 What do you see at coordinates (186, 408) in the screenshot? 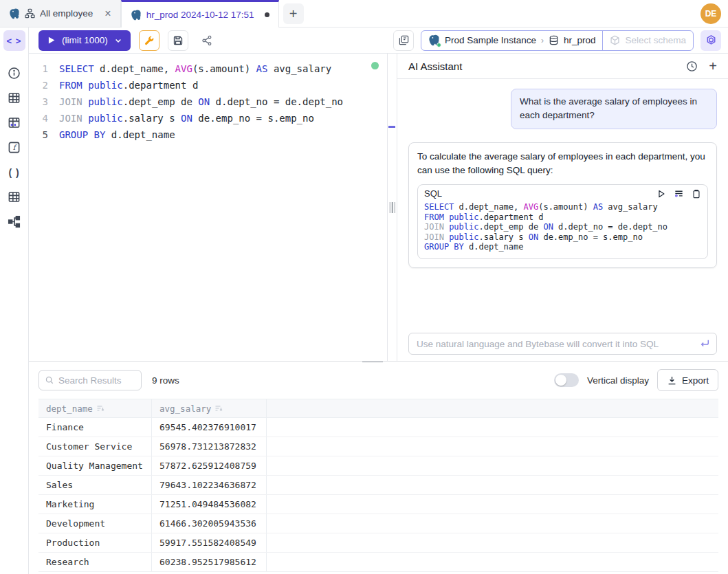
I see `column-label: avg_salary` at bounding box center [186, 408].